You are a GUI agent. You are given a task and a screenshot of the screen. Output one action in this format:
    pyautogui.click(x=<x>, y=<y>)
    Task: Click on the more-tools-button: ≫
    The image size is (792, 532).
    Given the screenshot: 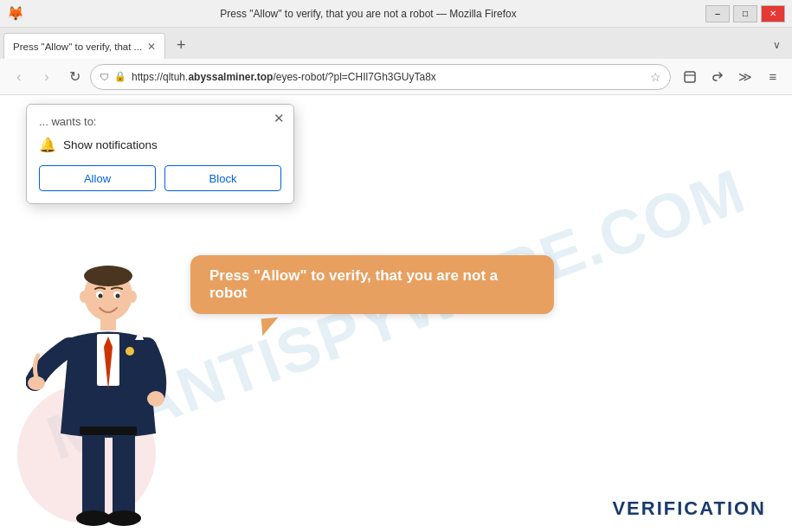 What is the action you would take?
    pyautogui.click(x=745, y=77)
    